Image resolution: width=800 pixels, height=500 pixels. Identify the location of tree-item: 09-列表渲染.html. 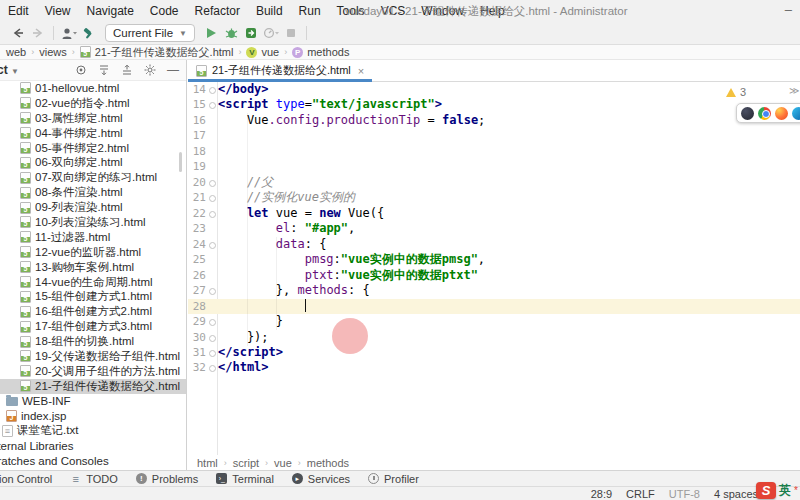
(93, 208).